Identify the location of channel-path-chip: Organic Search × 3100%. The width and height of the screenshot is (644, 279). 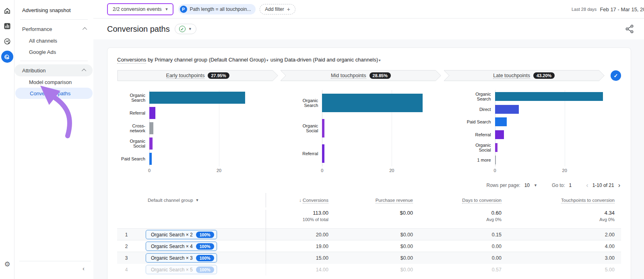
(181, 258).